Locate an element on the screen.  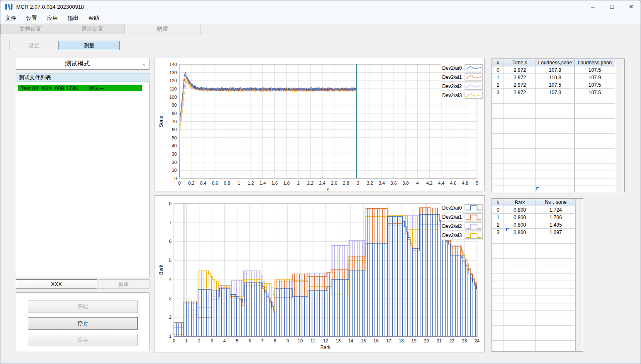
table-gutter is located at coordinates (619, 125).